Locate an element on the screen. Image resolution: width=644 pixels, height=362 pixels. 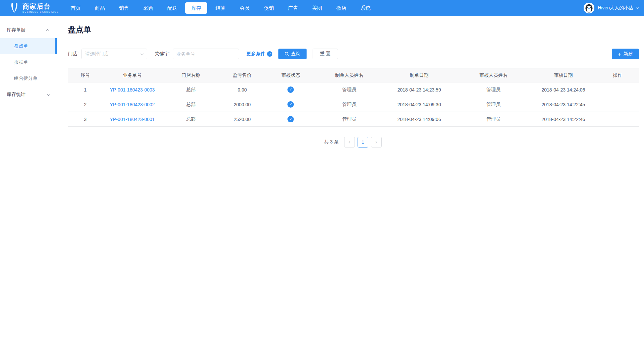
store-select-placeholder: 请选择门店 is located at coordinates (97, 54).